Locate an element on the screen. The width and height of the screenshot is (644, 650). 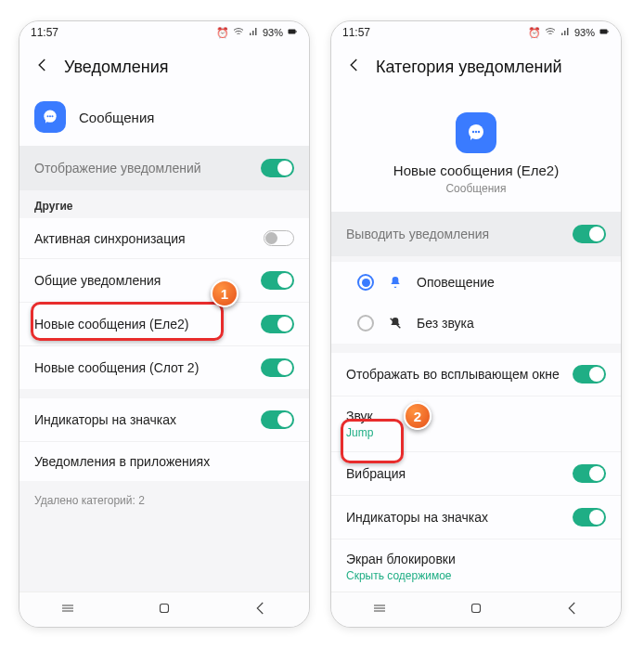
row-vibration: Вибрация is located at coordinates (476, 474).